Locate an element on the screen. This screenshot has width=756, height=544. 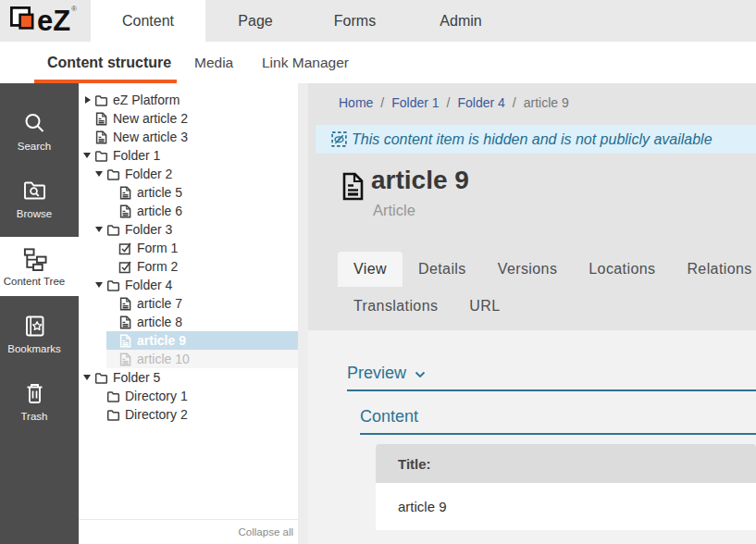
breadcrumb-link-folder-1: Folder 1 is located at coordinates (415, 103).